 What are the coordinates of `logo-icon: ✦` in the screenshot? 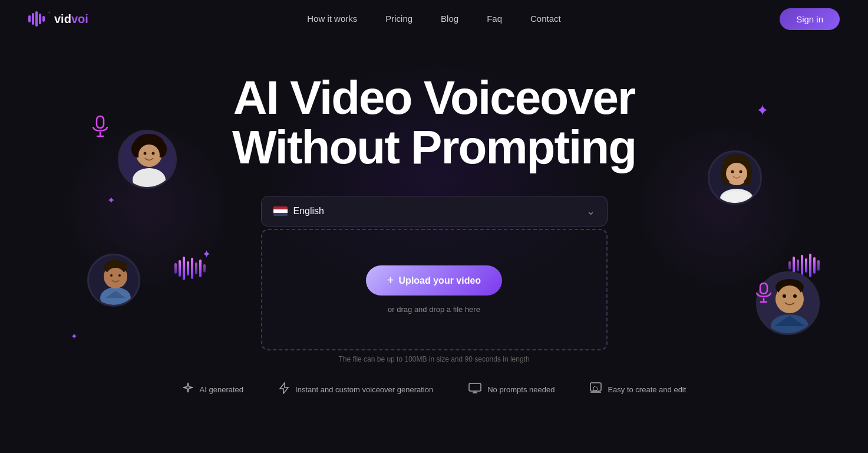 It's located at (39, 19).